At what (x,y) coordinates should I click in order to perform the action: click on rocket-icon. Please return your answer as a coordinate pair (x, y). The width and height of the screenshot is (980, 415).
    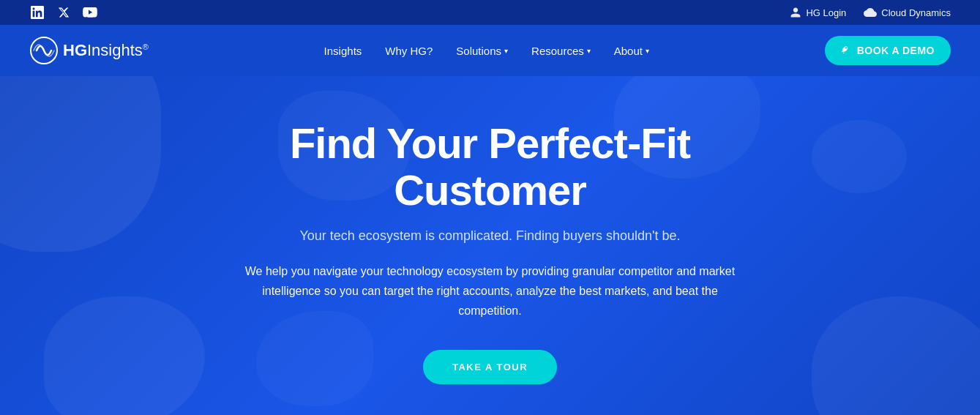
    Looking at the image, I should click on (846, 51).